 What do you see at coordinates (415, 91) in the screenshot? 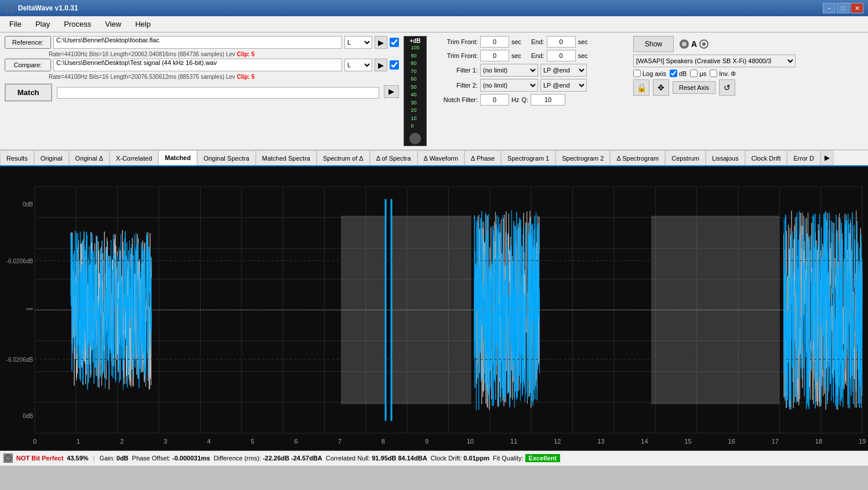
I see `db-meter: +dB 10090807060 50403020100` at bounding box center [415, 91].